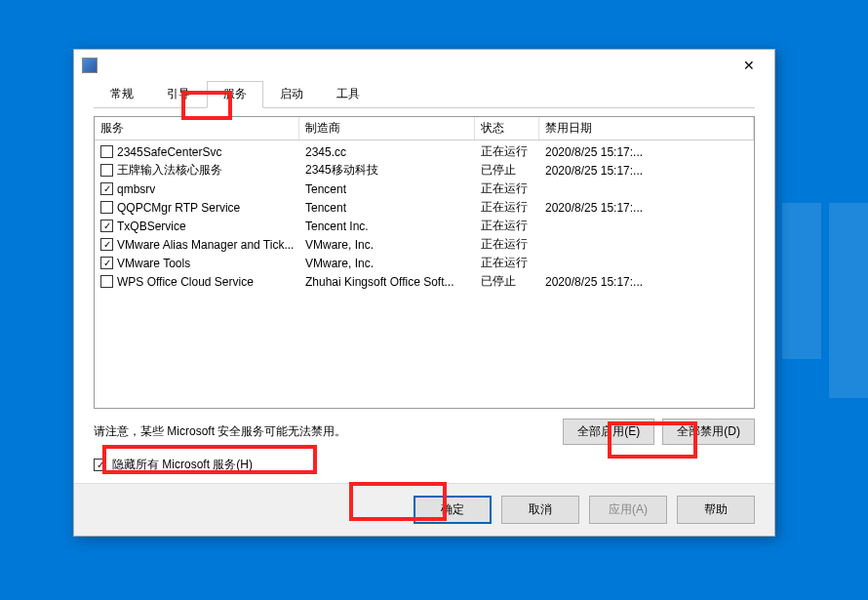  What do you see at coordinates (170, 152) in the screenshot?
I see `service-name: 2345SafeCenterSvc` at bounding box center [170, 152].